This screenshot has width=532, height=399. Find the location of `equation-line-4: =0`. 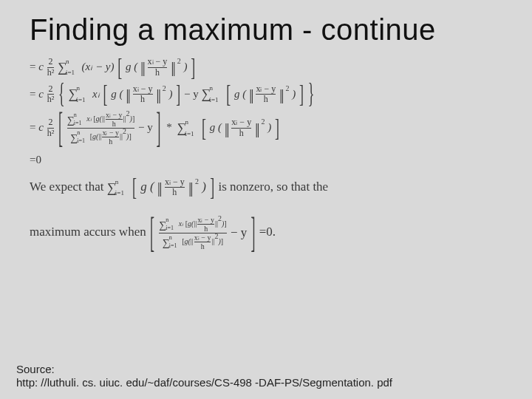

equation-line-4: =0 is located at coordinates (266, 160).